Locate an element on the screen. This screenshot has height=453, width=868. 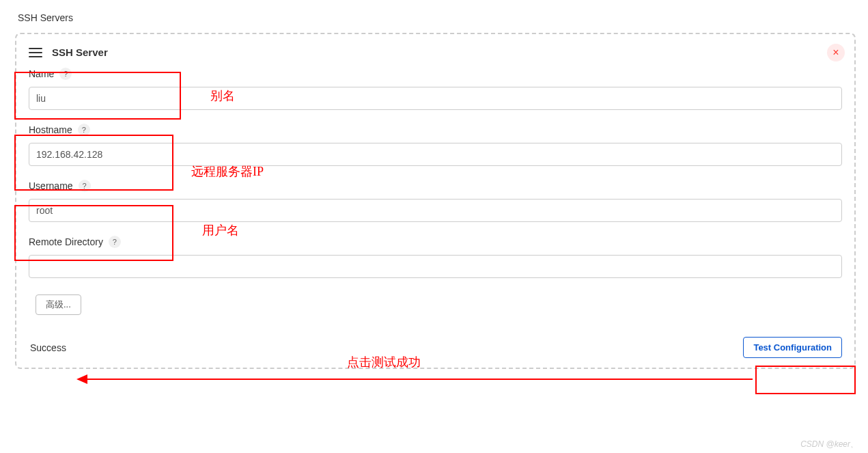
panel-header: SSH Server is located at coordinates (436, 52).